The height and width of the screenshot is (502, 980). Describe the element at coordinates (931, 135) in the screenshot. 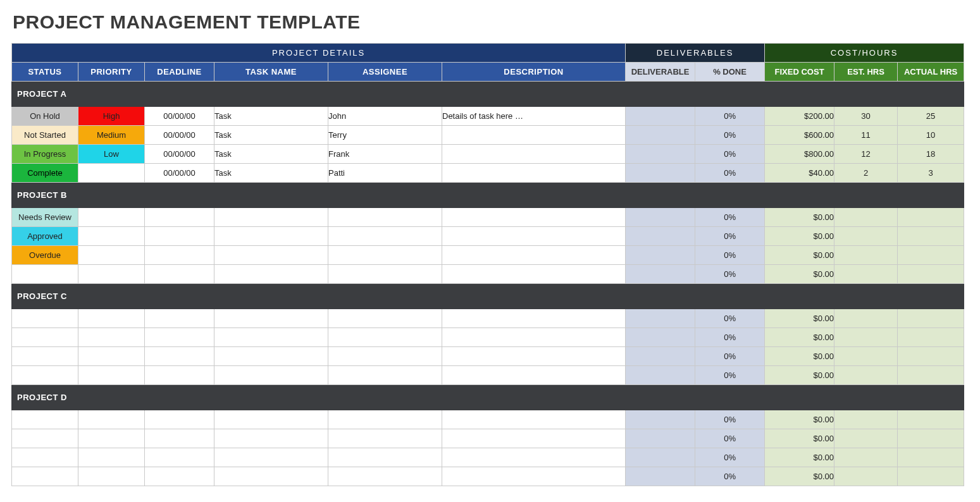

I see `cell-actual-hrs: 10` at that location.